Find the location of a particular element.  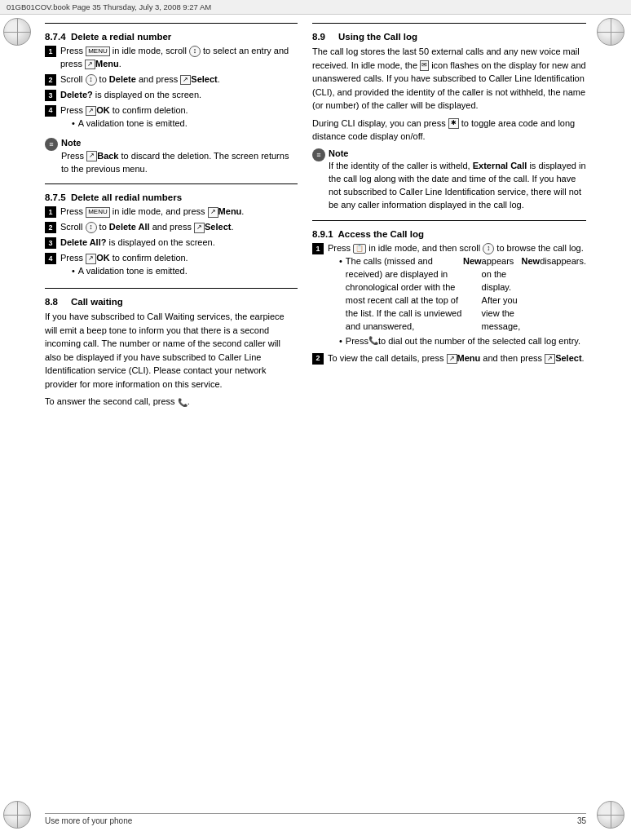

section-875-steps: 1 Press MENU in idle mode, and press ↗Me… is located at coordinates (171, 243).